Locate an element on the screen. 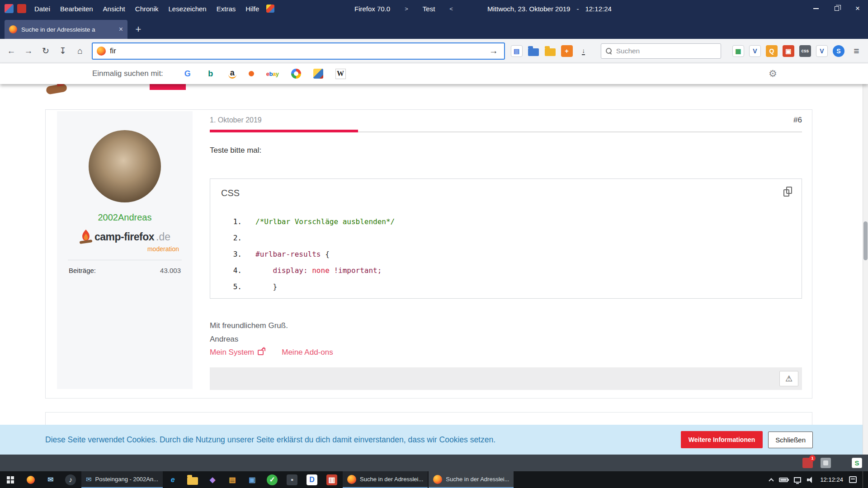  cookie-info-button: Weitere Informationen is located at coordinates (722, 440).